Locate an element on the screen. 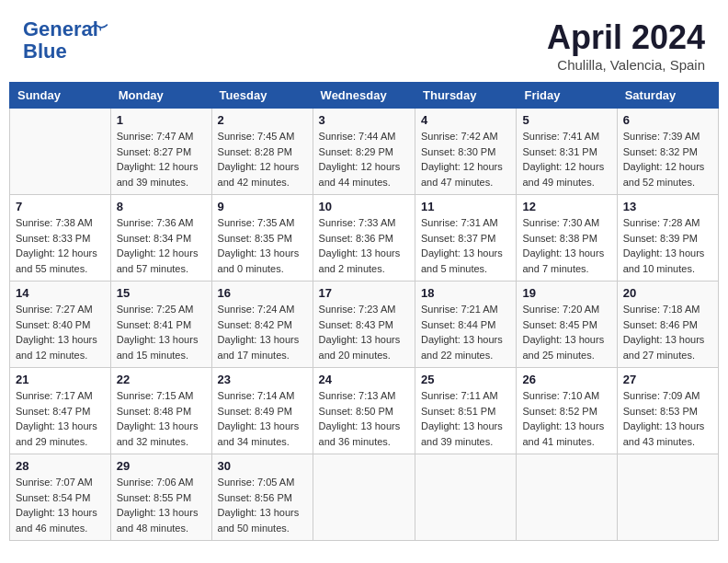 The height and width of the screenshot is (563, 728). header-cell-wednesday: Wednesday is located at coordinates (364, 96).